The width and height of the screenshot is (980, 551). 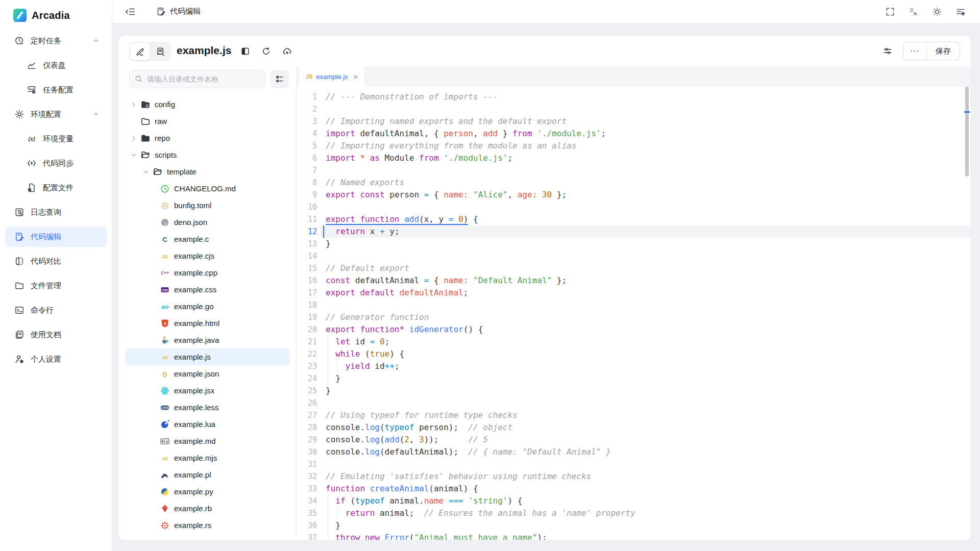 I want to click on sidebar-item-定时任务: 定时任务, so click(x=56, y=41).